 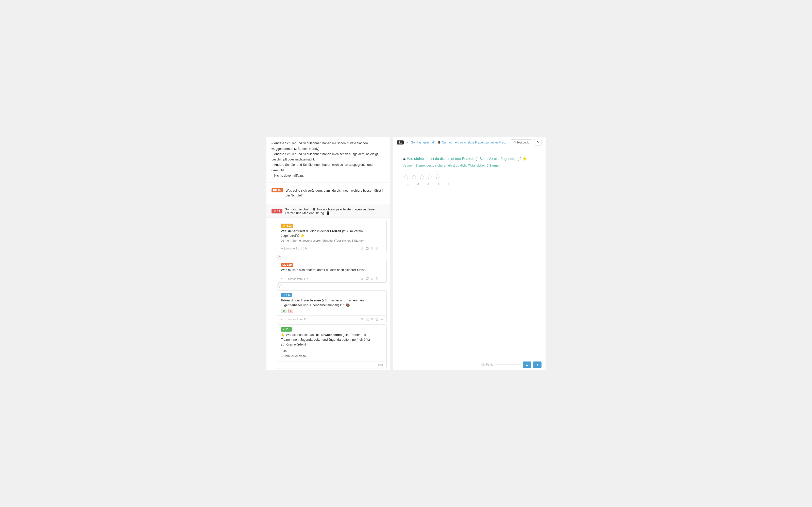 I want to click on comes-from-label: comes from, so click(x=295, y=279).